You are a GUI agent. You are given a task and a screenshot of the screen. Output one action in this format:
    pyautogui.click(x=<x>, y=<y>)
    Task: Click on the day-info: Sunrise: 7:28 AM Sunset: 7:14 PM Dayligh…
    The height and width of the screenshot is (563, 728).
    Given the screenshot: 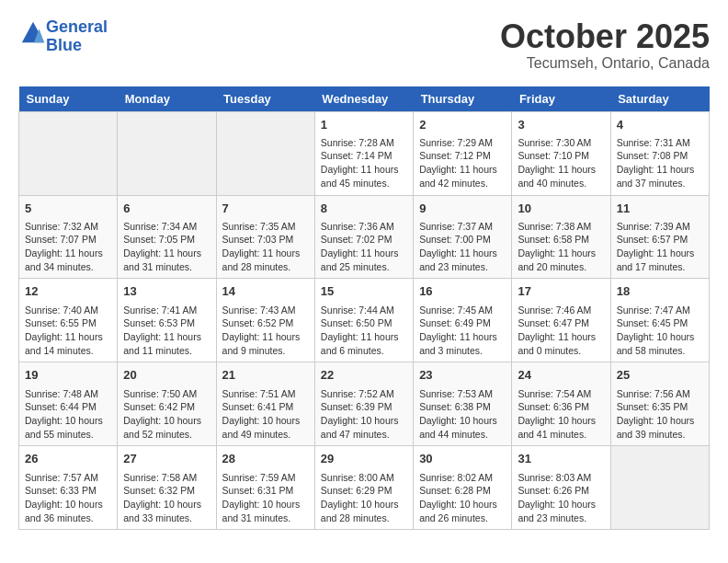 What is the action you would take?
    pyautogui.click(x=364, y=164)
    